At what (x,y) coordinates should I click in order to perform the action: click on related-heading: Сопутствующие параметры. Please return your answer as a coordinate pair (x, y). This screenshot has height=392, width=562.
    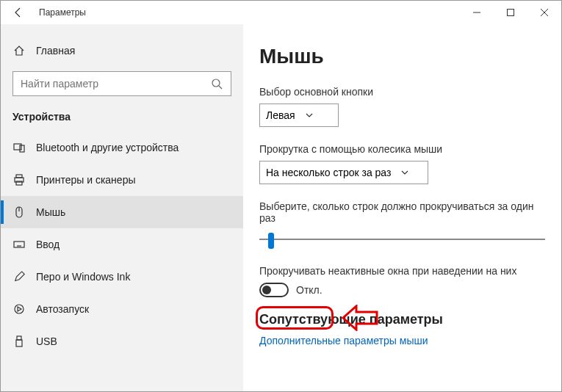
    Looking at the image, I should click on (403, 320).